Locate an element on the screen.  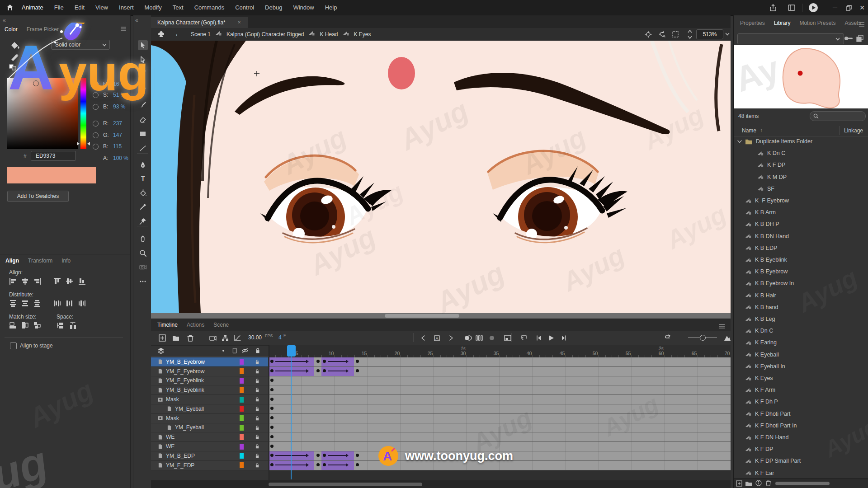
tab-timeline: Timeline is located at coordinates (166, 324).